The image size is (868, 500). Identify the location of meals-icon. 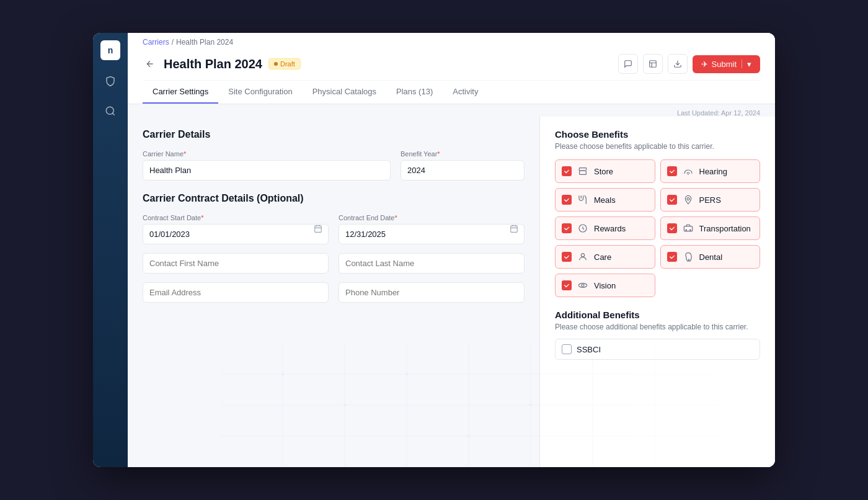
(583, 200).